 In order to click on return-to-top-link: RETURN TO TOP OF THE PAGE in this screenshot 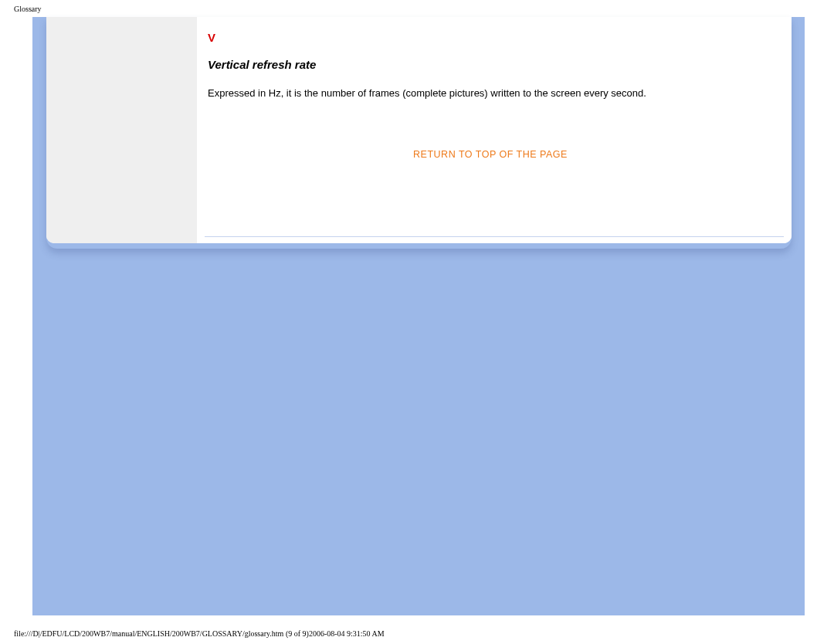, I will do `click(490, 154)`.